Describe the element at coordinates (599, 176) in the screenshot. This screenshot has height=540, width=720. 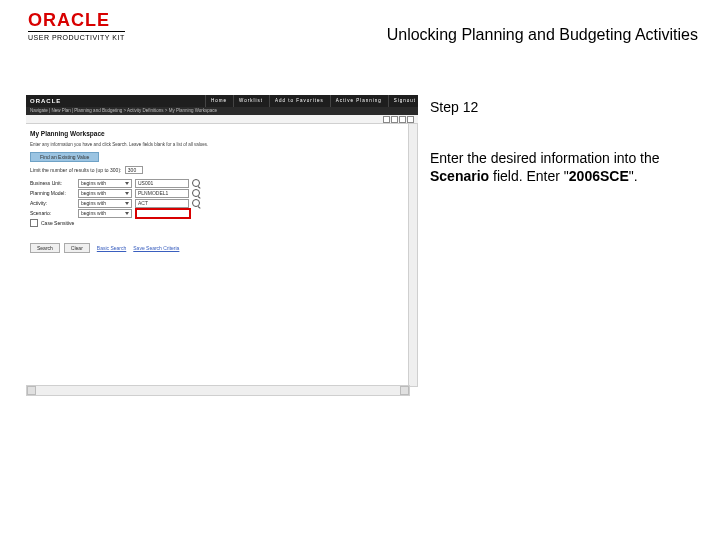
I see `inst-value: 2006SCE` at that location.